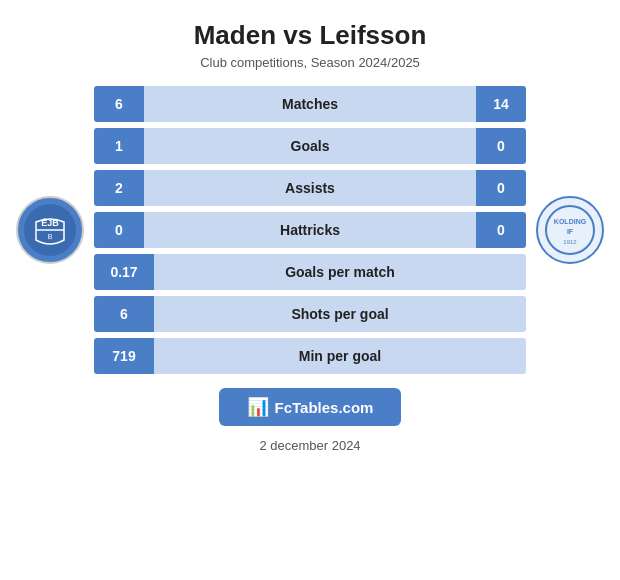 The image size is (620, 580). What do you see at coordinates (310, 146) in the screenshot?
I see `stat-row-1: 1 Goals 0` at bounding box center [310, 146].